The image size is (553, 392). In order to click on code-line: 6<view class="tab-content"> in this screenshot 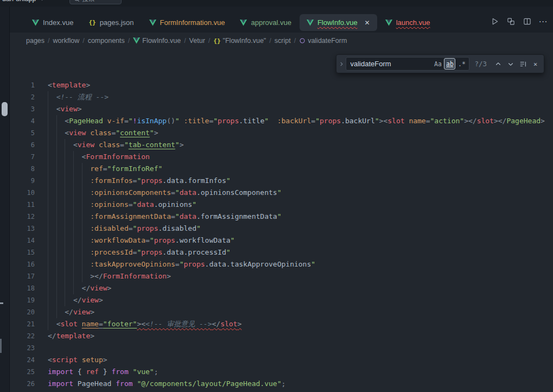, I will do `click(281, 145)`.